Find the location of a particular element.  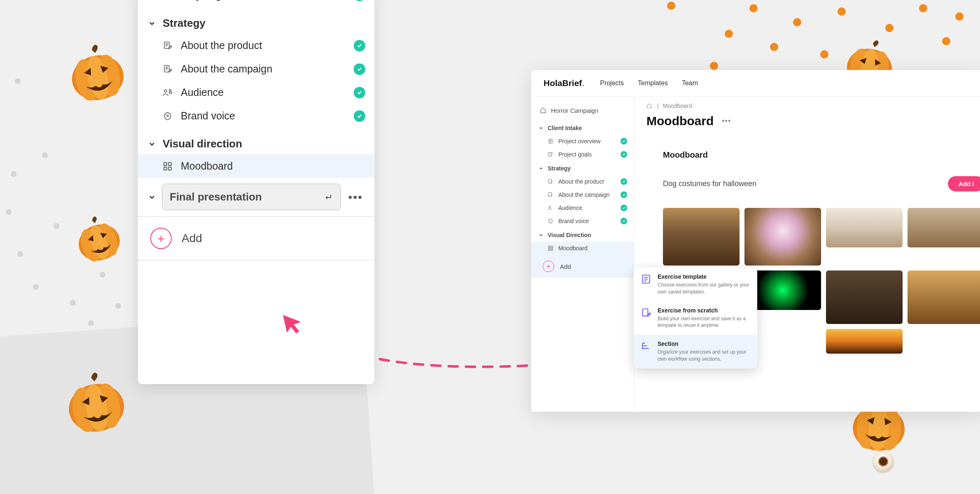

outline-item: Brand voice is located at coordinates (256, 116).